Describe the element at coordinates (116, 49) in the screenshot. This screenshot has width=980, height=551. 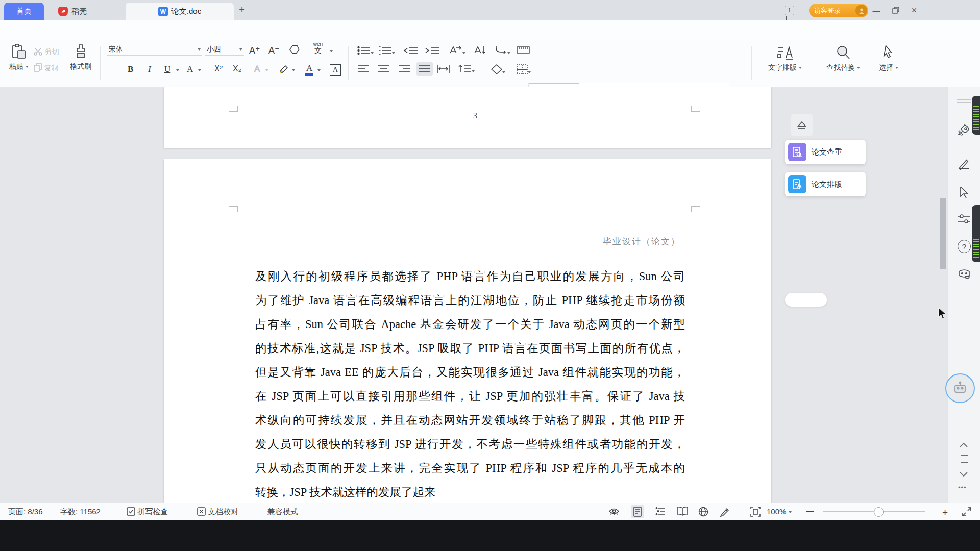
I see `font-name-value: 宋体` at that location.